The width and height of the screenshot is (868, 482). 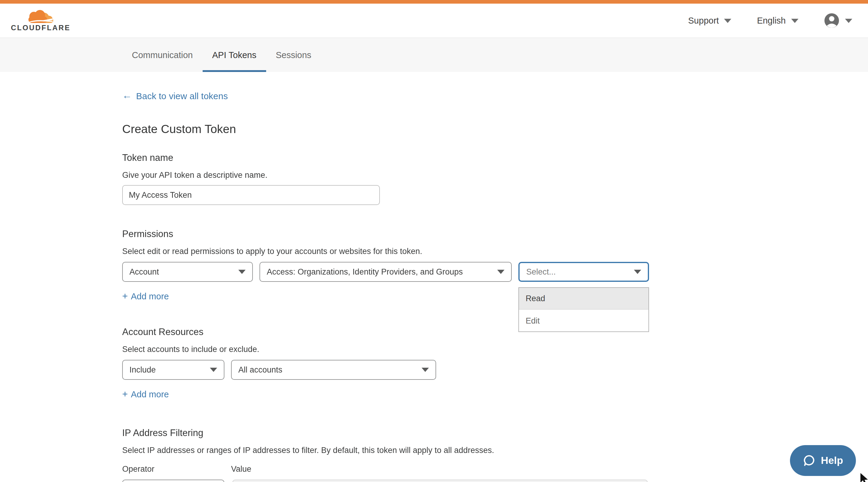 I want to click on permissions-section: Permissions Select edit or read permissi…, so click(x=495, y=265).